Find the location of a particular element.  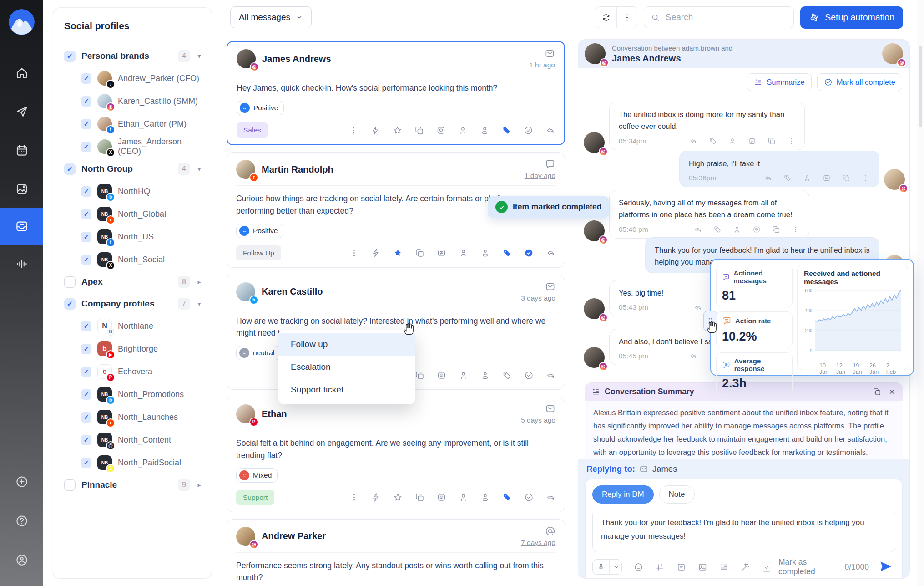

message-card: James Andrews 1 hr ago Hey James, quick … is located at coordinates (396, 93).